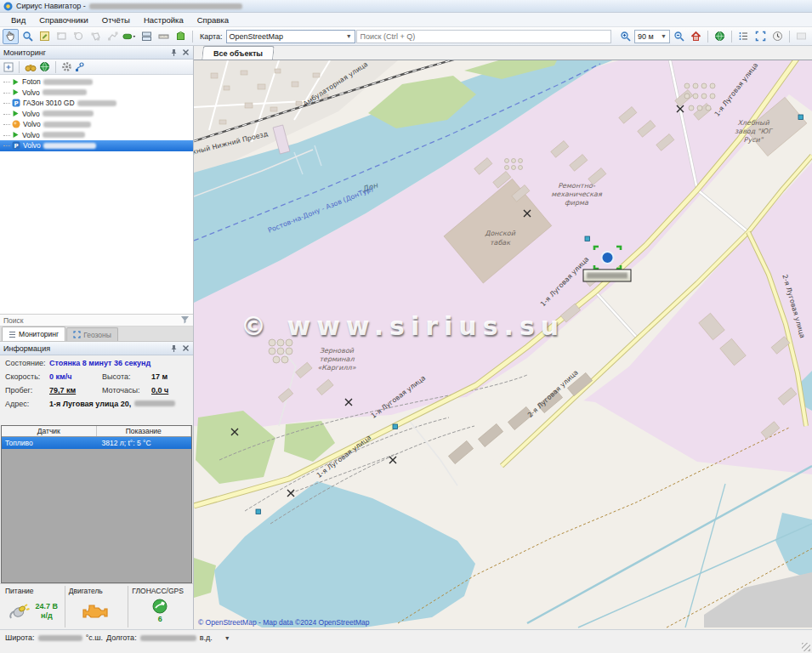 Image resolution: width=812 pixels, height=653 pixels. I want to click on list-view-button, so click(743, 37).